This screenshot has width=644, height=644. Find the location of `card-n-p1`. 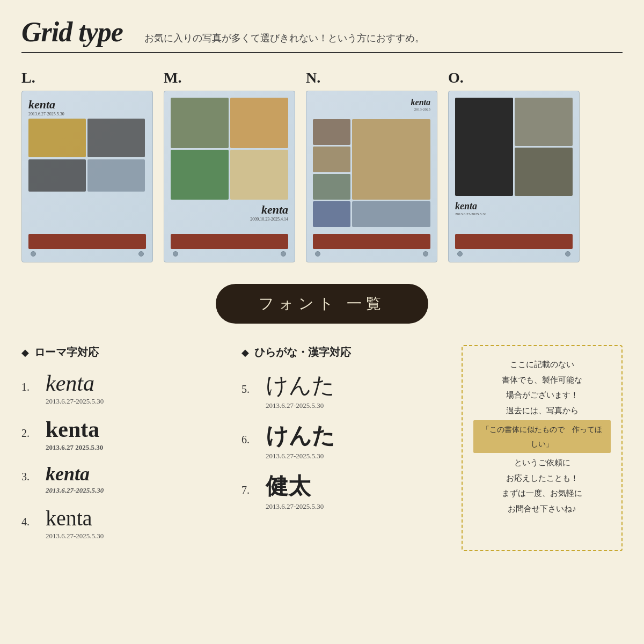

card-n-p1 is located at coordinates (332, 132).